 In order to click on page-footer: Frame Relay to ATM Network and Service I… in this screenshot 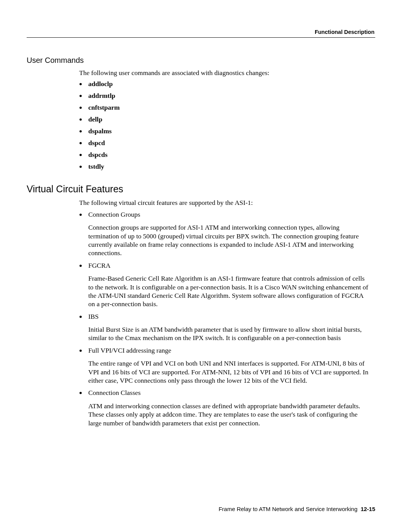, I will do `click(297, 509)`.